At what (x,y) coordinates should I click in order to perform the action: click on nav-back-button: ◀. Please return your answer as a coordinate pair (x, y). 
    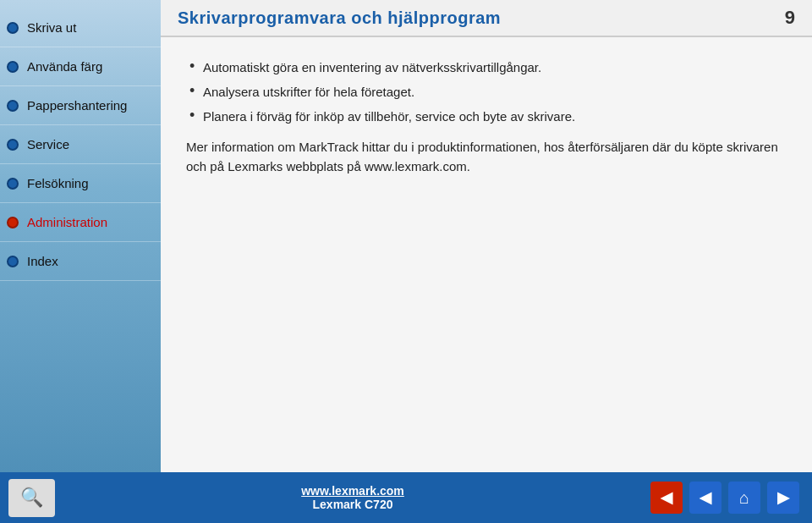
    Looking at the image, I should click on (667, 498).